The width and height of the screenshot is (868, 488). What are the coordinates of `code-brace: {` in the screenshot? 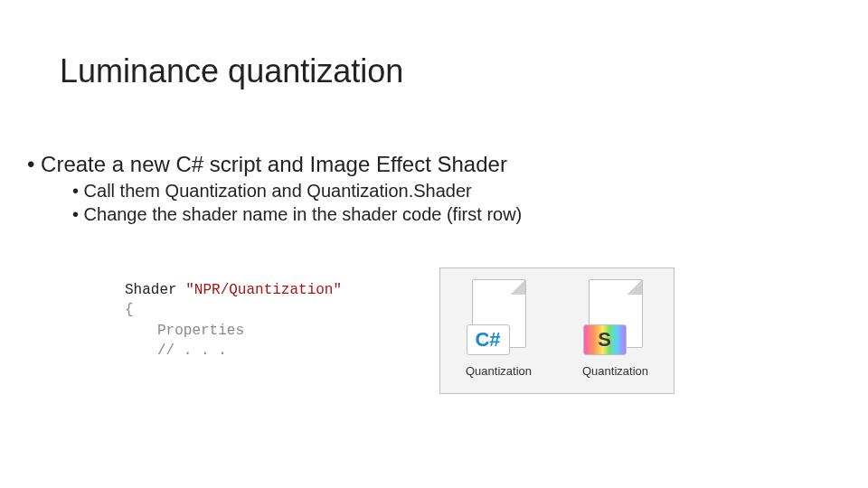 It's located at (233, 310).